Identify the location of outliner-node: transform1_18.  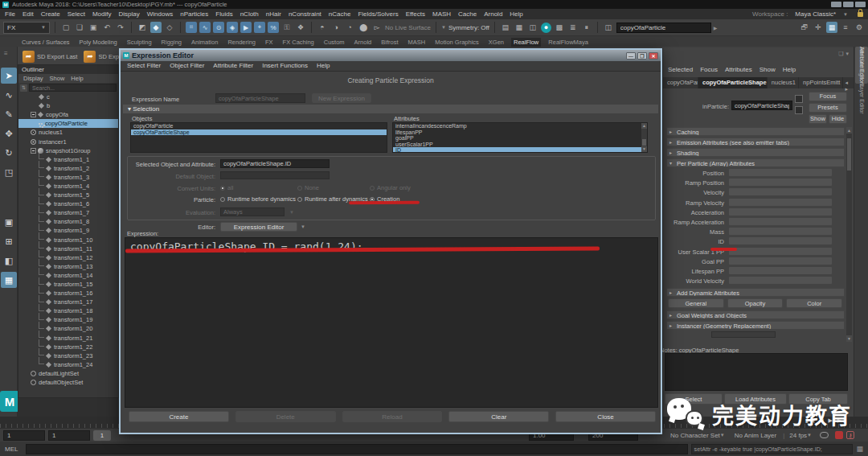
(68, 310).